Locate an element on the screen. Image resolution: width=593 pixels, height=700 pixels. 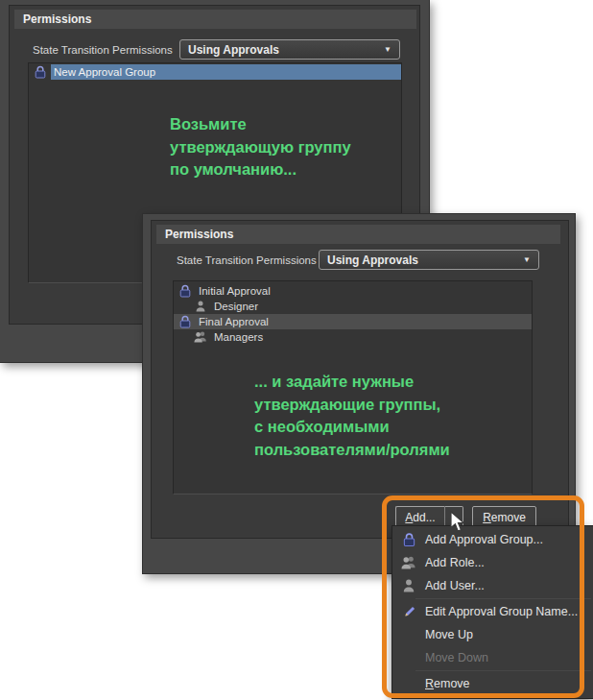
menu-item-label: Add User... is located at coordinates (455, 586).